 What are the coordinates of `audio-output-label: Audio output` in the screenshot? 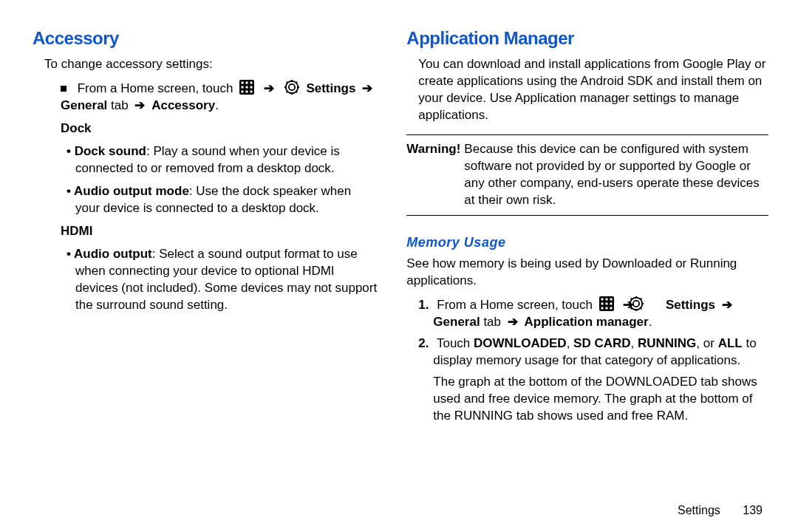 It's located at (113, 254).